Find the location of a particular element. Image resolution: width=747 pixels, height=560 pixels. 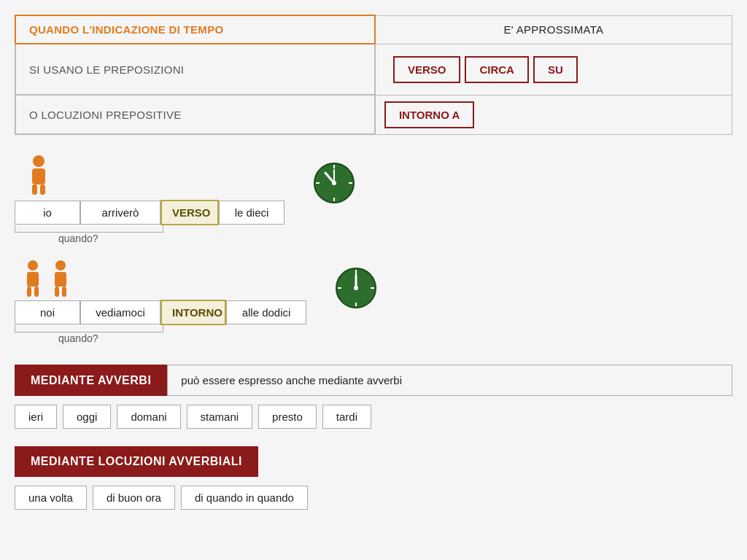

prep-2: INTORNO is located at coordinates (193, 312).